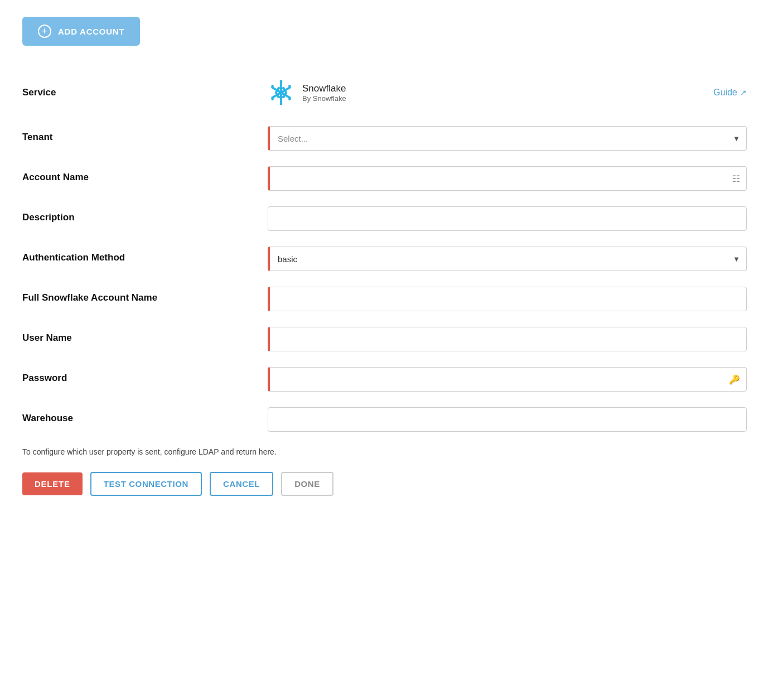 The width and height of the screenshot is (769, 700). What do you see at coordinates (507, 259) in the screenshot?
I see `auth-method-select: basic oauth keypair` at bounding box center [507, 259].